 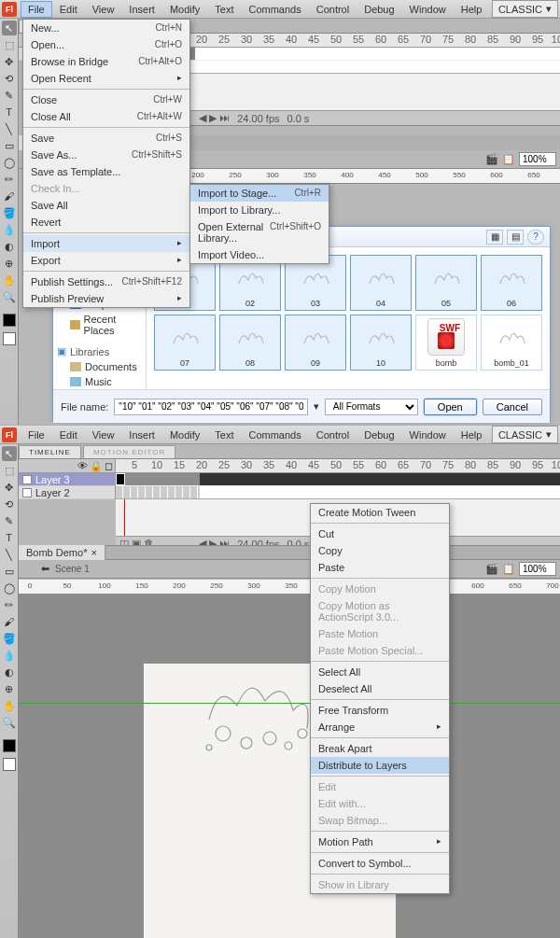 I want to click on menu-item: Open External Library...Ctrl+Shift+O, so click(x=259, y=232).